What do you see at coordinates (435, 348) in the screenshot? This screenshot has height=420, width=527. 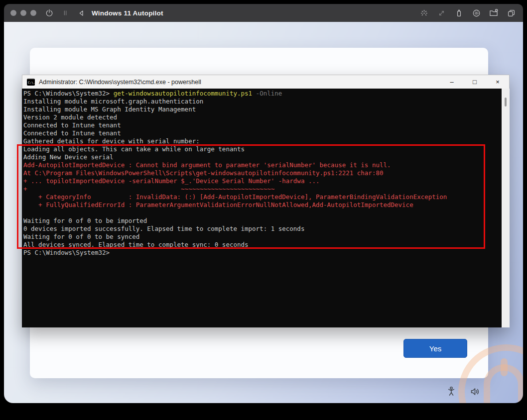 I see `yes-button: Yes` at bounding box center [435, 348].